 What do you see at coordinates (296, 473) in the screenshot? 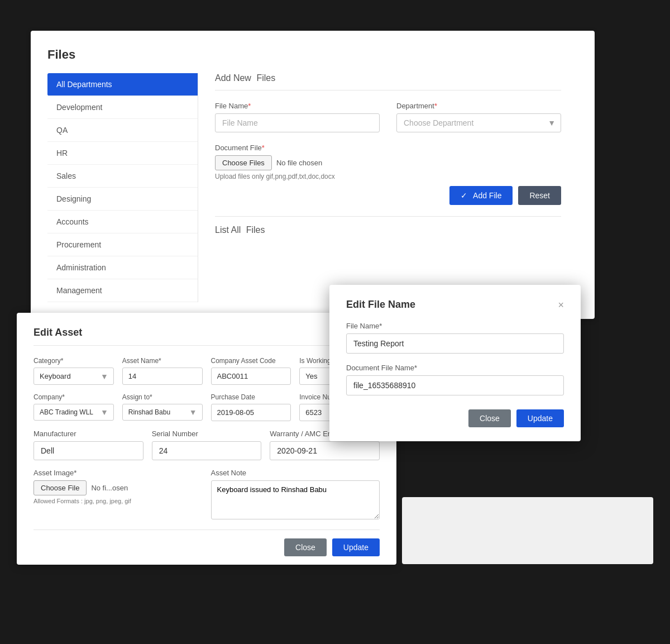
I see `asset-note-label: Asset Note` at bounding box center [296, 473].